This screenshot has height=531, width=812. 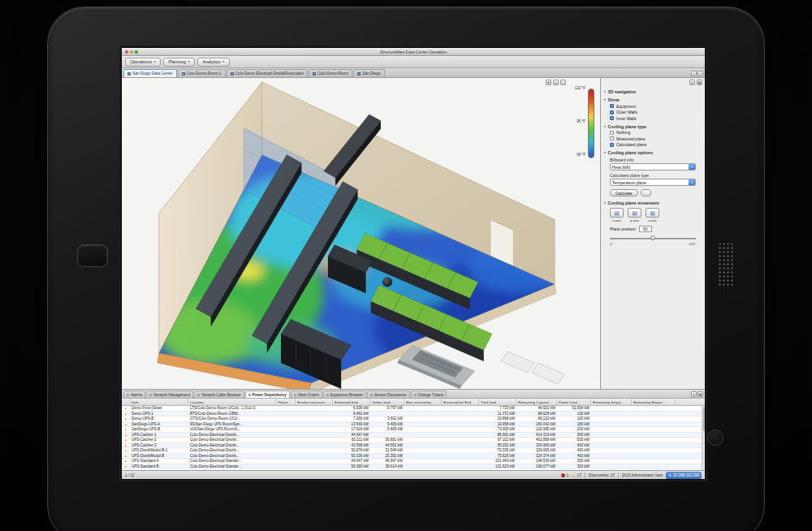 What do you see at coordinates (330, 73) in the screenshot?
I see `document-tab: Colo Demo Room` at bounding box center [330, 73].